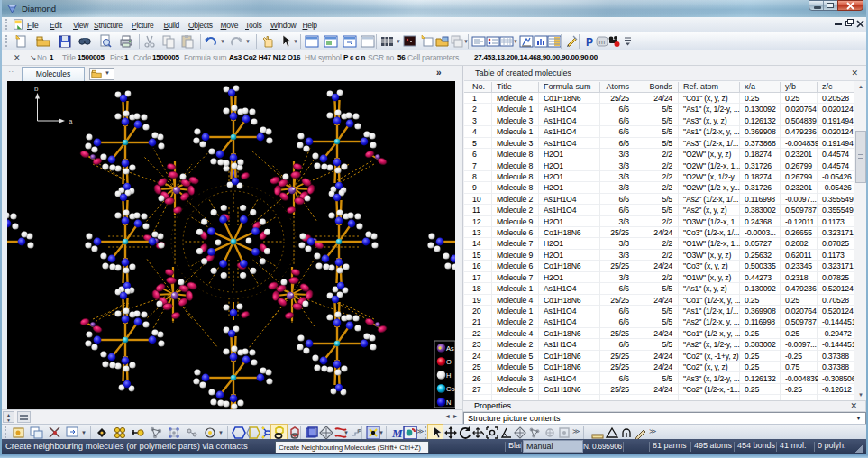 The width and height of the screenshot is (868, 458). What do you see at coordinates (449, 375) in the screenshot?
I see `svg-text: H` at bounding box center [449, 375].